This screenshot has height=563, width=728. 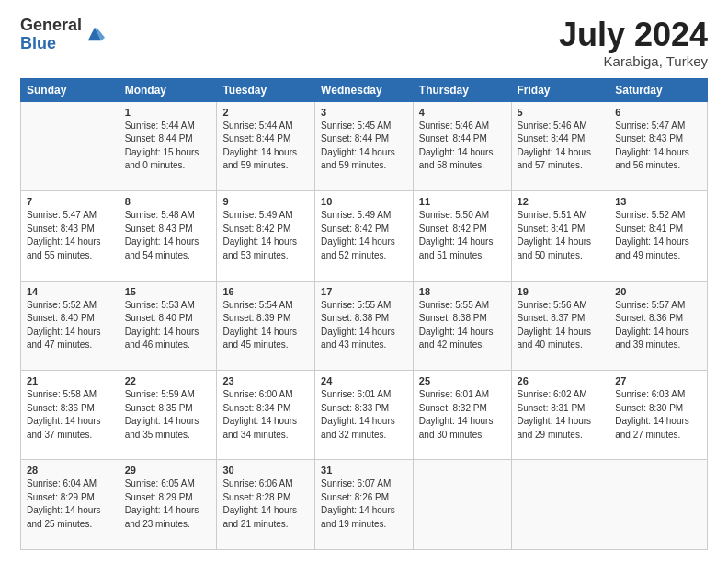 What do you see at coordinates (70, 470) in the screenshot?
I see `day-number: 28` at bounding box center [70, 470].